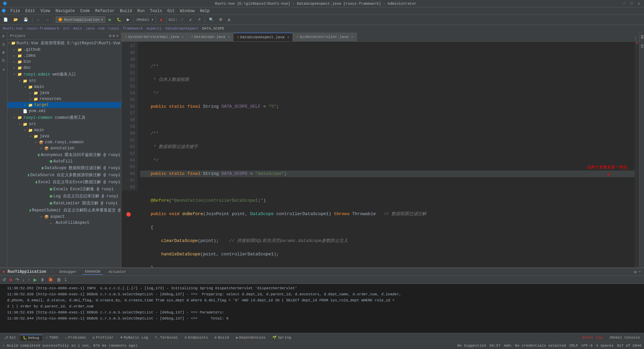 This screenshot has height=349, width=644. What do you see at coordinates (114, 29) in the screenshot?
I see `bc-ruoyi: ruoyi` at bounding box center [114, 29].